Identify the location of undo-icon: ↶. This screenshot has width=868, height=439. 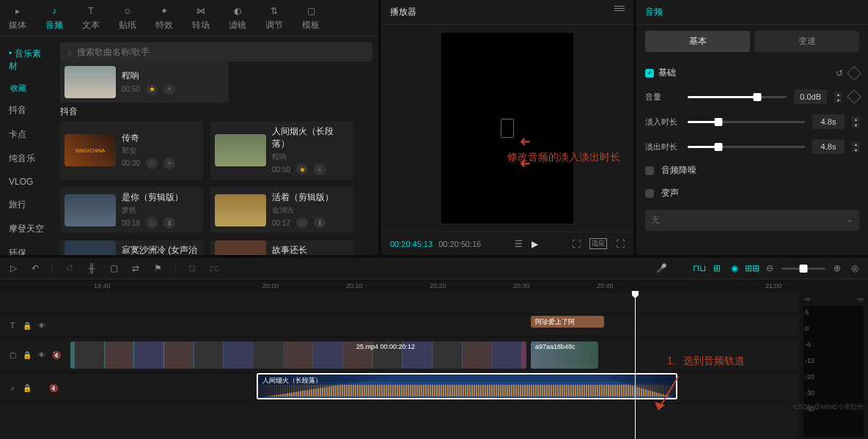
(35, 268).